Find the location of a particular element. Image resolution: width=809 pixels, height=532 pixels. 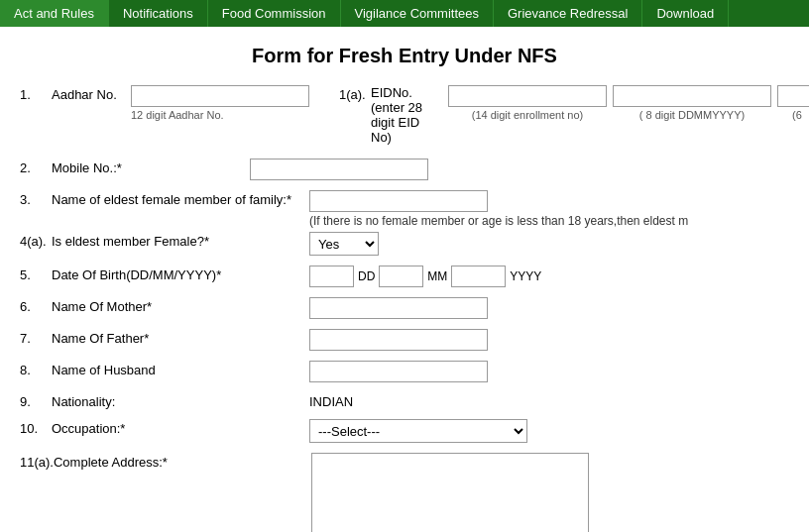

dob-num: 5. is located at coordinates (36, 273).